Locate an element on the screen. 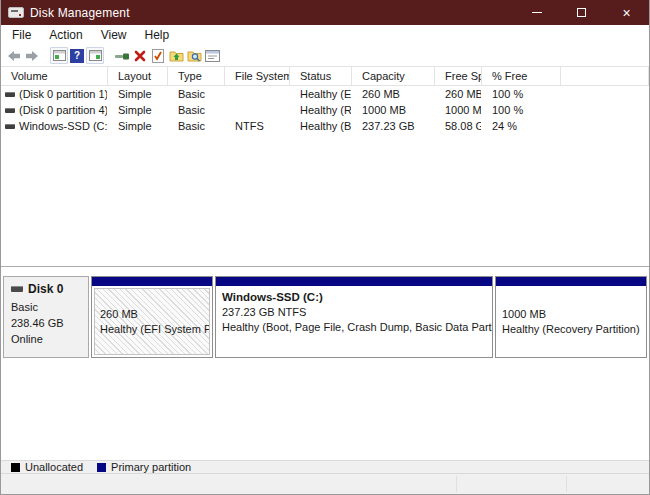  close-button: × is located at coordinates (626, 12).